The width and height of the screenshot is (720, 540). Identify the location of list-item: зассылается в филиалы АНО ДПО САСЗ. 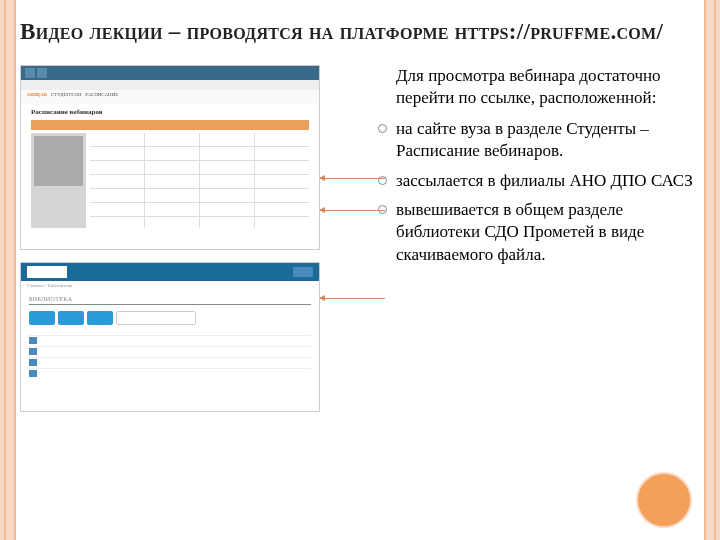
(539, 181).